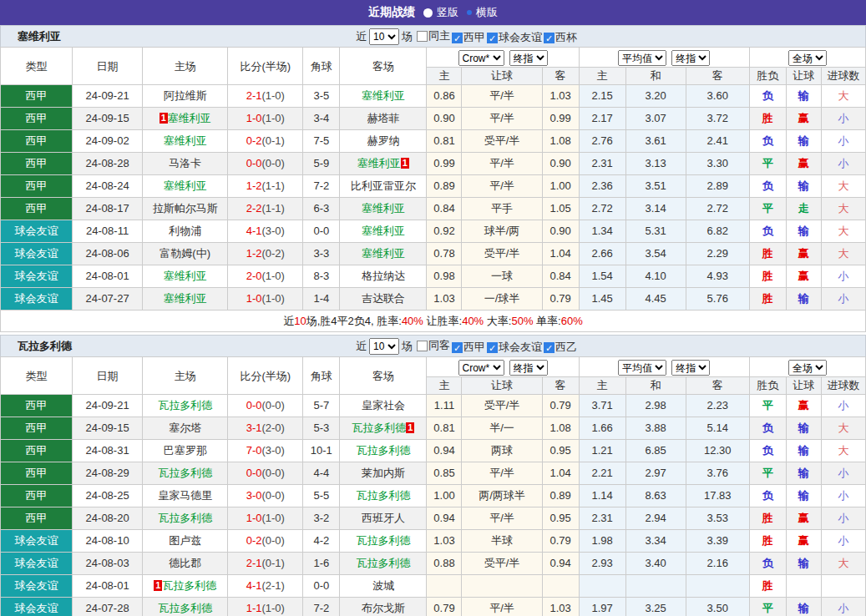 Image resolution: width=866 pixels, height=616 pixels. I want to click on result-goals, so click(843, 586).